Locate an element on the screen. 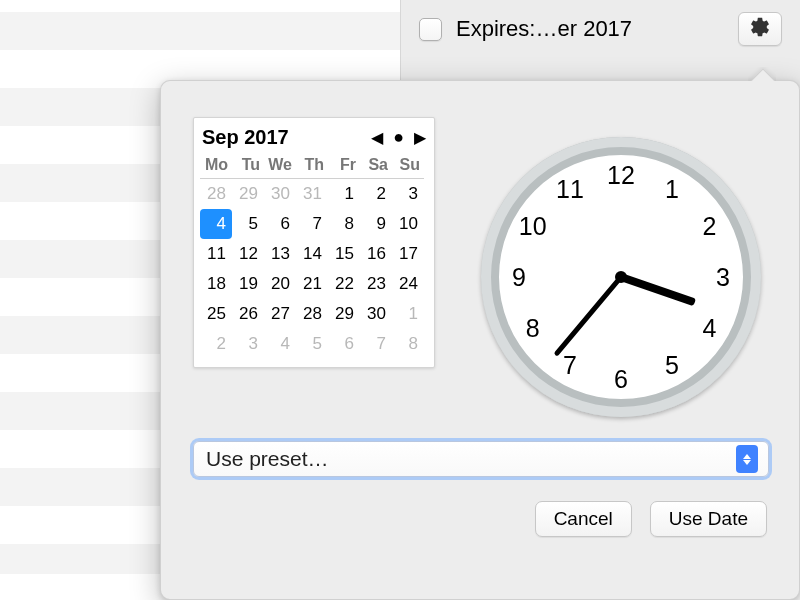 The image size is (800, 600). calendar-weekday: Fr is located at coordinates (344, 166).